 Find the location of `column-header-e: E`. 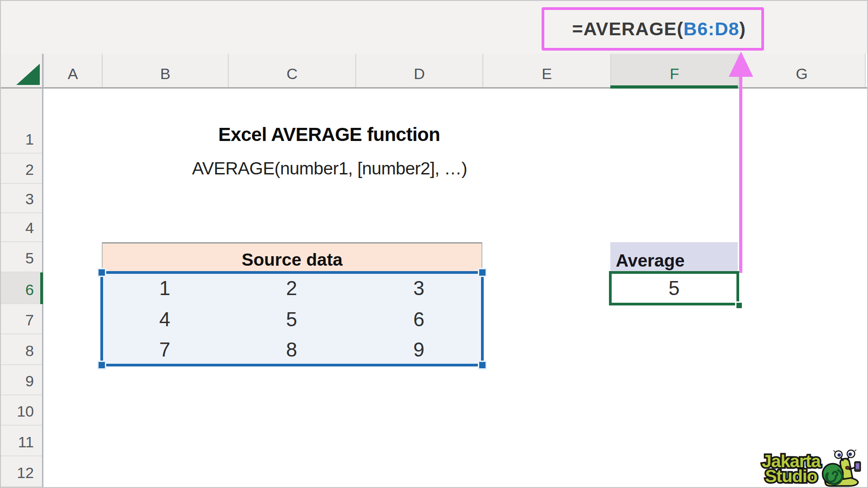

column-header-e: E is located at coordinates (546, 71).